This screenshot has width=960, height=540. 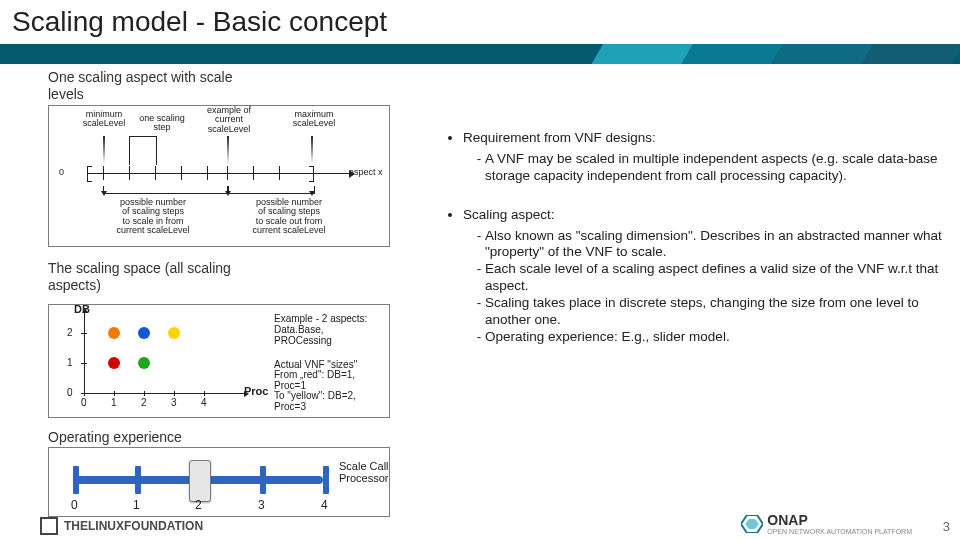 I want to click on onap-icon, so click(x=752, y=524).